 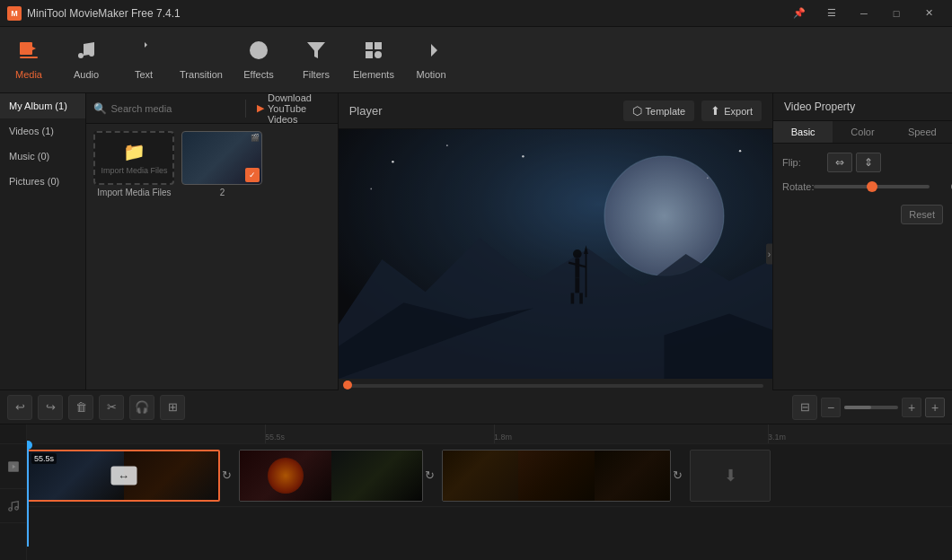 What do you see at coordinates (86, 74) in the screenshot?
I see `toolbar-audio-label: Audio` at bounding box center [86, 74].